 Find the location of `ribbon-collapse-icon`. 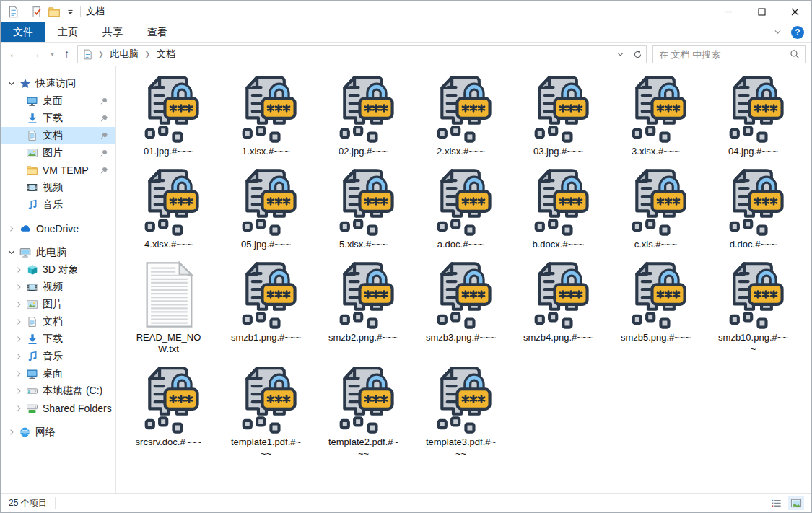

ribbon-collapse-icon is located at coordinates (778, 32).